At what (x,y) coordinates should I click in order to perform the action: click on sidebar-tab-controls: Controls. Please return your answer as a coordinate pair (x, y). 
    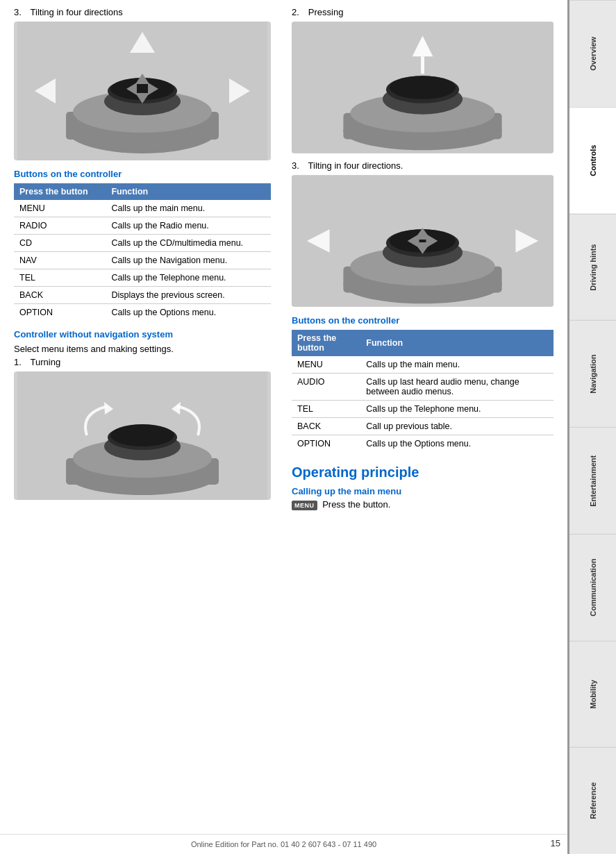
    Looking at the image, I should click on (593, 160).